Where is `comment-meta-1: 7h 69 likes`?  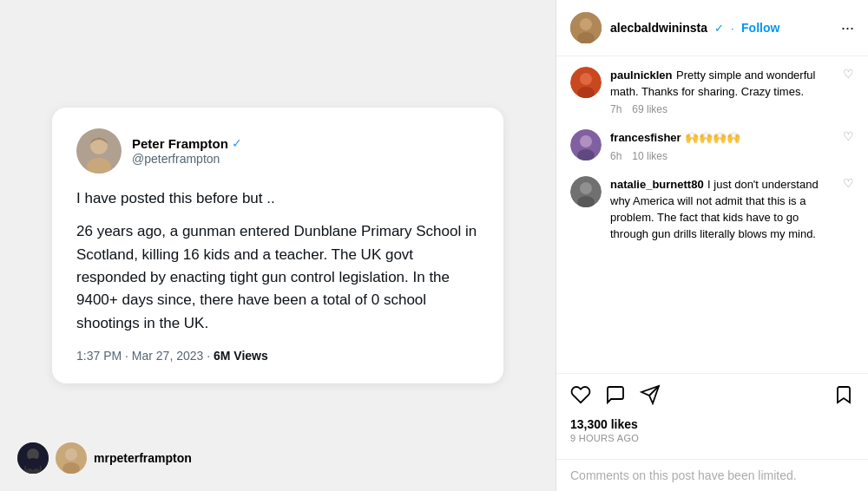 comment-meta-1: 7h 69 likes is located at coordinates (722, 109).